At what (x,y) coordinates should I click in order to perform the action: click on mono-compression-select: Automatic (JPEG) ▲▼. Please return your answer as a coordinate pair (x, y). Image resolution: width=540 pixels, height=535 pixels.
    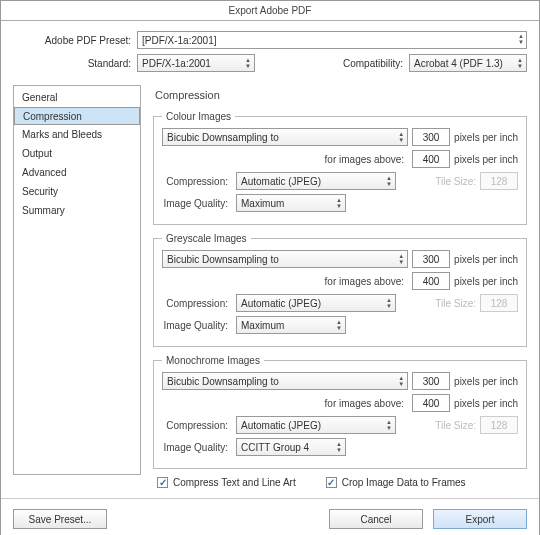
    Looking at the image, I should click on (316, 425).